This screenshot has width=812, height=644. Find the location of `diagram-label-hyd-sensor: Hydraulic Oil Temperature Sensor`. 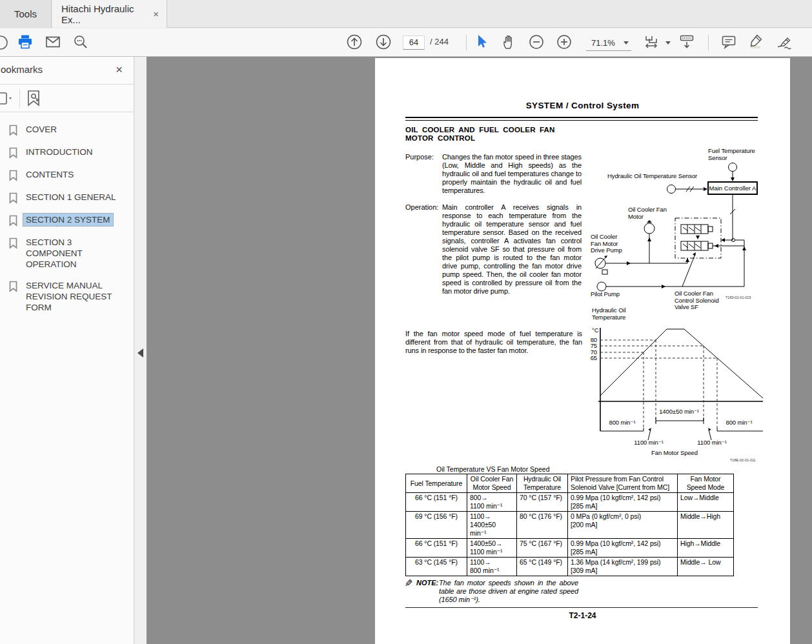

diagram-label-hyd-sensor: Hydraulic Oil Temperature Sensor is located at coordinates (652, 177).